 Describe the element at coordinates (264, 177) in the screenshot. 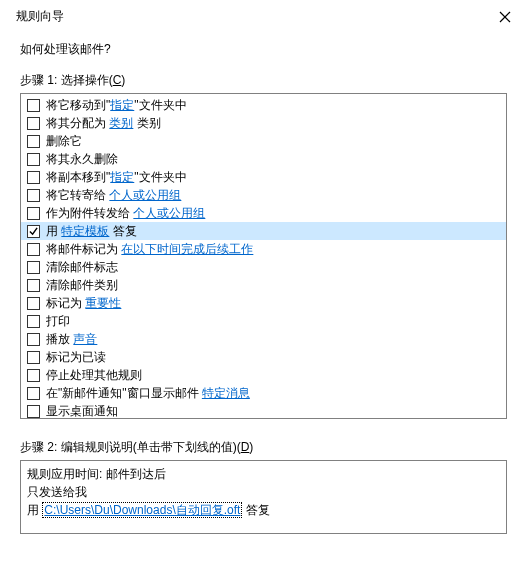

I see `action-row: 将副本移到"指定"文件夹中` at that location.